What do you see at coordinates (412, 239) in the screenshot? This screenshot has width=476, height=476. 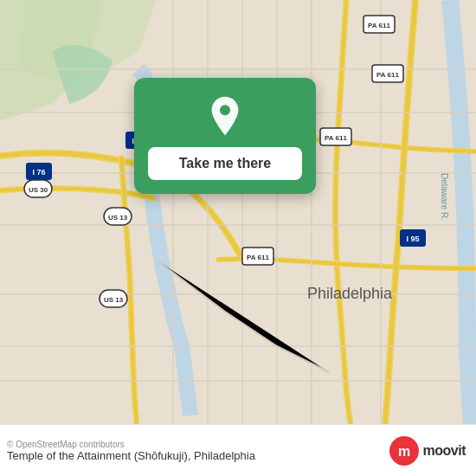 I see `svg-text: I 95` at bounding box center [412, 239].